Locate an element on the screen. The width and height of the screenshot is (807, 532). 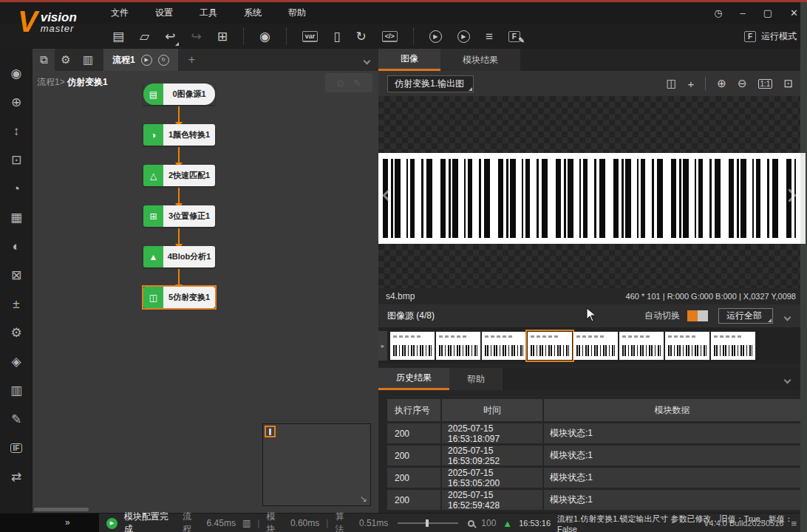
flow-node-color-convert: ◑ 1颜色转换1 is located at coordinates (179, 134).